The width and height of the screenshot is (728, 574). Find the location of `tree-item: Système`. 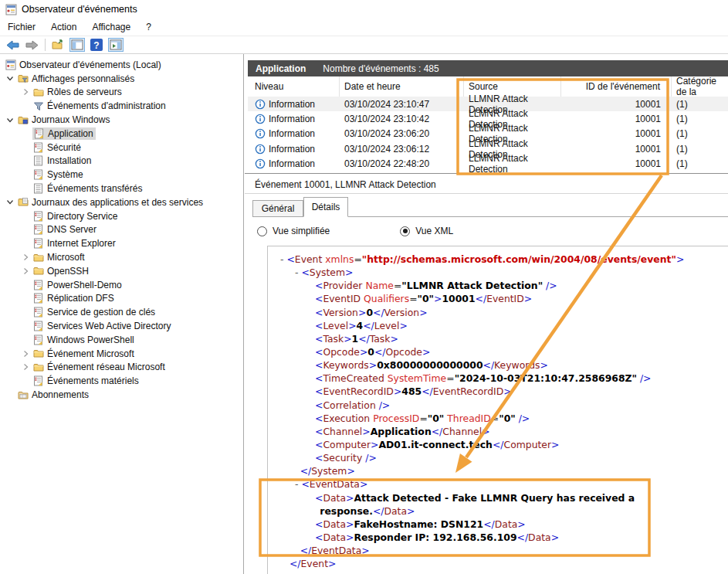

tree-item: Système is located at coordinates (120, 175).